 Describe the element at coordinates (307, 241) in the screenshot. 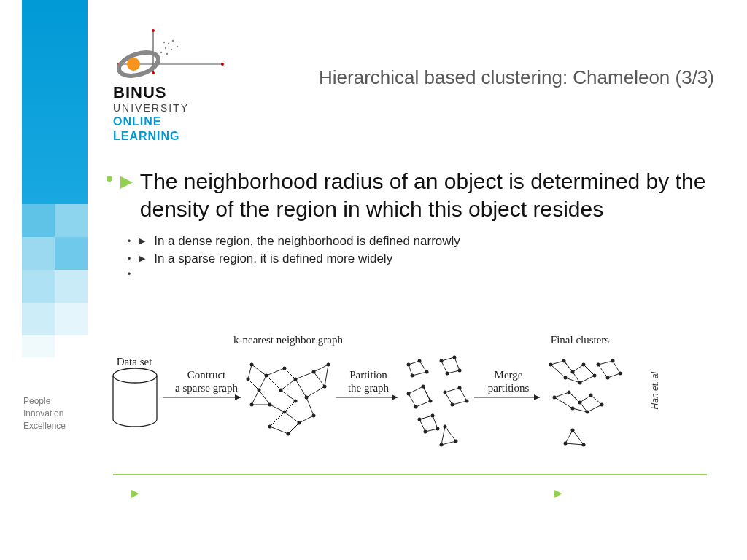

I see `sub-bullet-text: In a dense region, the neighborhood is d…` at that location.